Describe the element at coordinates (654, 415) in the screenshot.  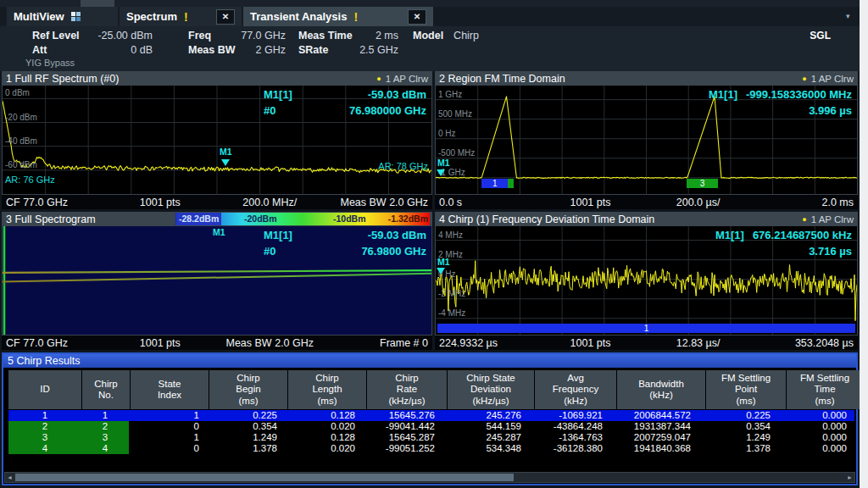
I see `table-cell: 2006844.572` at that location.